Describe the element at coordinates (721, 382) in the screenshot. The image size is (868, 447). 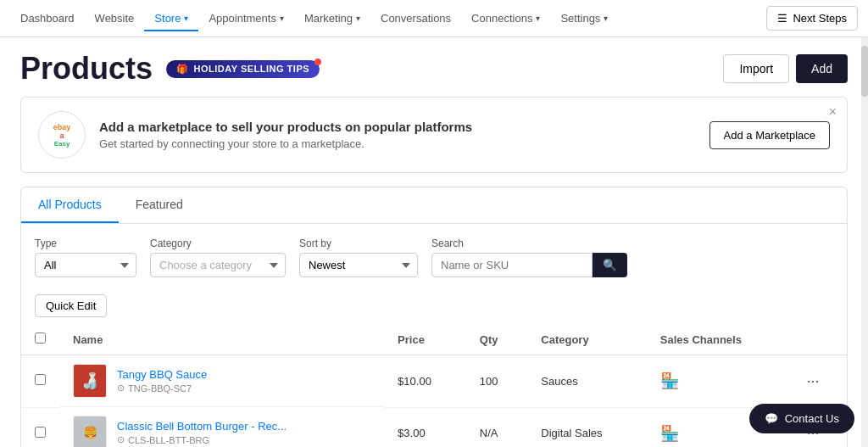
I see `row-1-sales-channels: 🏪` at that location.